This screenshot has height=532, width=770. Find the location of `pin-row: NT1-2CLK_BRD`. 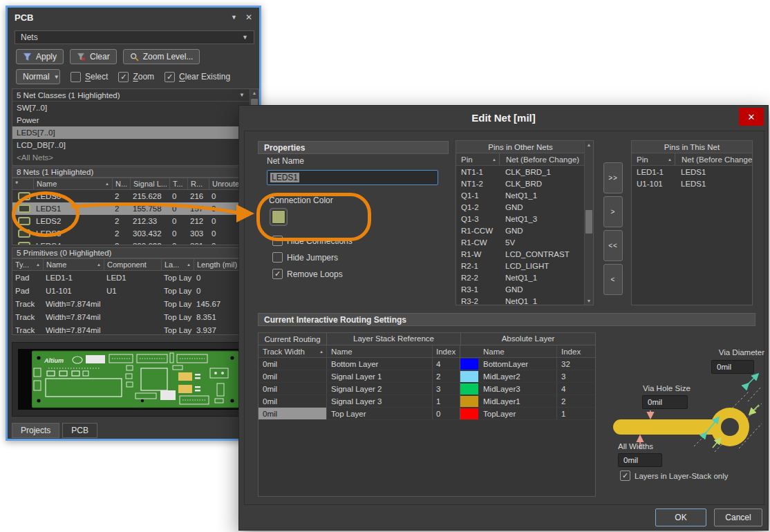

pin-row: NT1-2CLK_BRD is located at coordinates (520, 184).